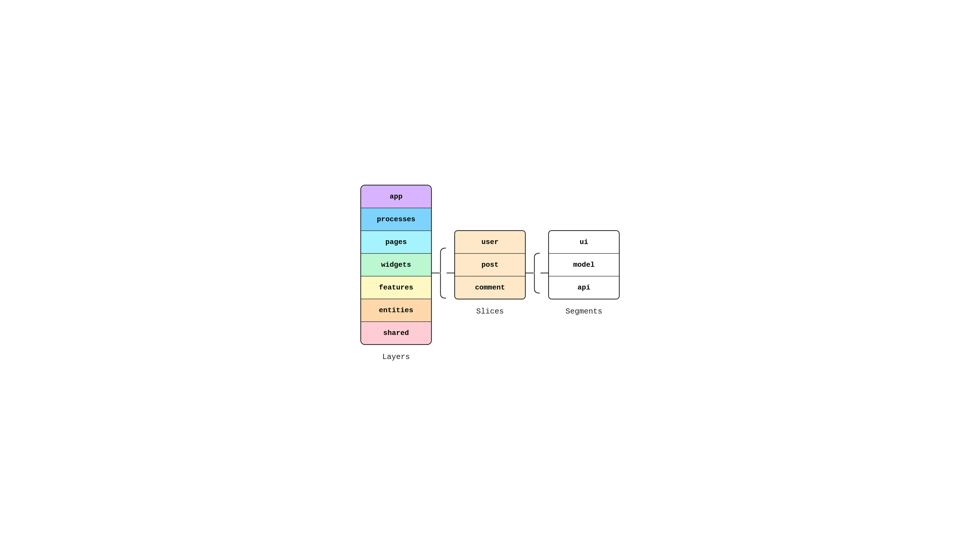  Describe the element at coordinates (396, 311) in the screenshot. I see `layer-entities: entities` at that location.